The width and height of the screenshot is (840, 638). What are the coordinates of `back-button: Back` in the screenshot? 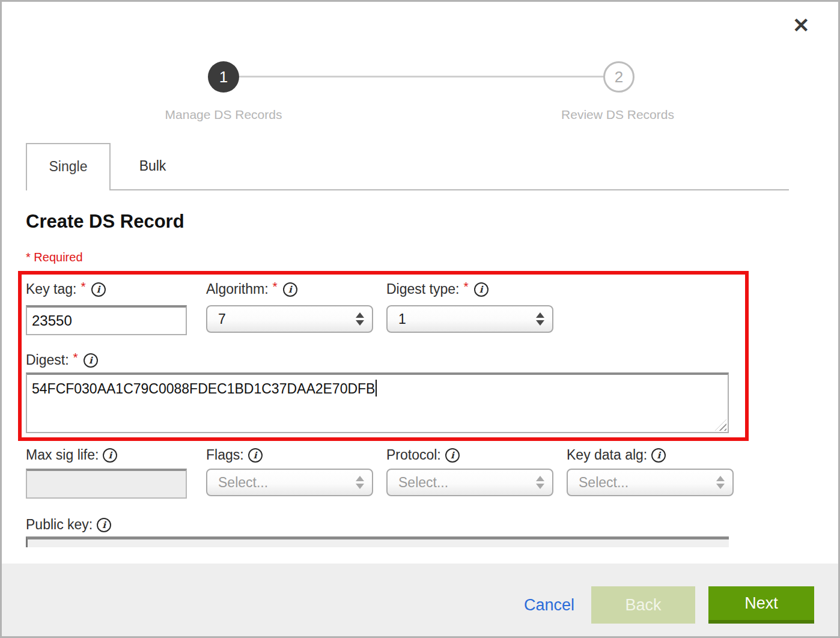 It's located at (643, 605).